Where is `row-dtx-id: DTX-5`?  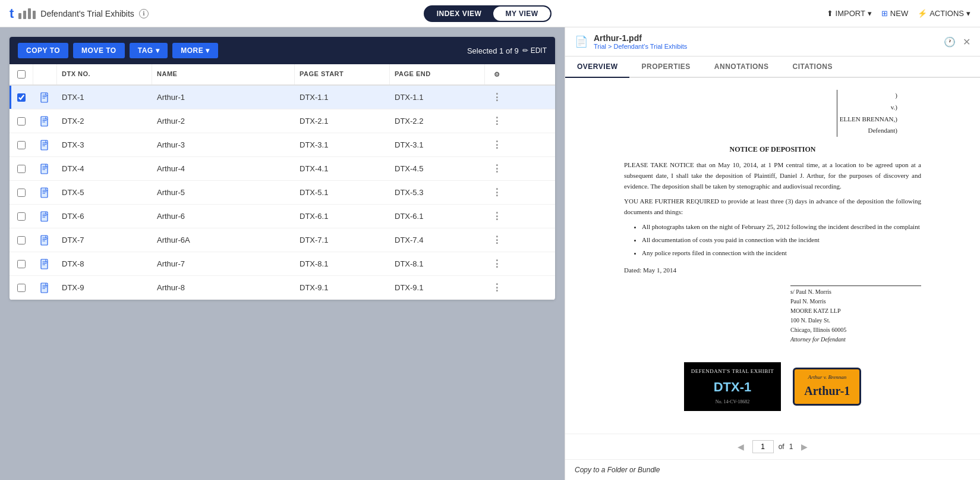 row-dtx-id: DTX-5 is located at coordinates (105, 193).